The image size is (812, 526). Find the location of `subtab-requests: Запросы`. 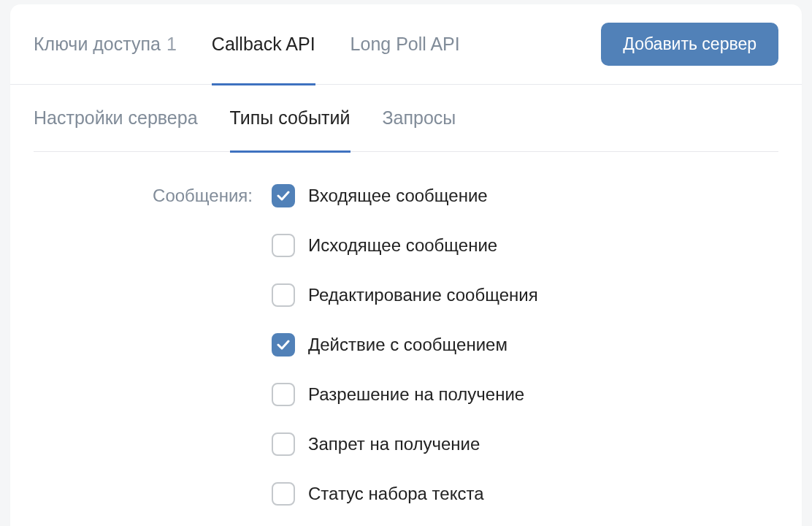

subtab-requests: Запросы is located at coordinates (419, 118).